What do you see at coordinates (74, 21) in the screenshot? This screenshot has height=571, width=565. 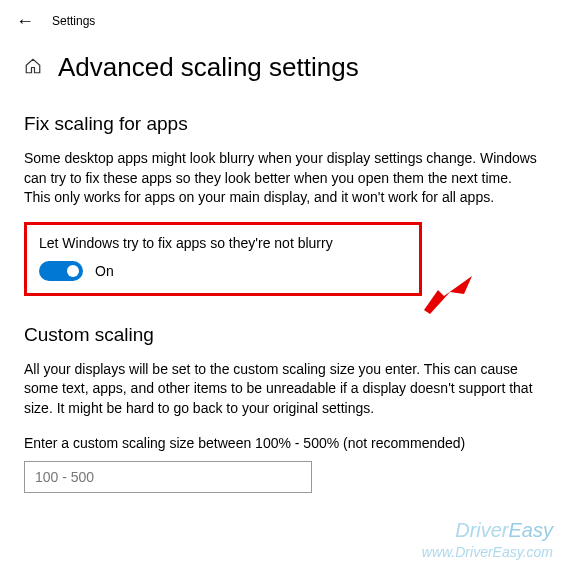 I see `header-title: Settings` at bounding box center [74, 21].